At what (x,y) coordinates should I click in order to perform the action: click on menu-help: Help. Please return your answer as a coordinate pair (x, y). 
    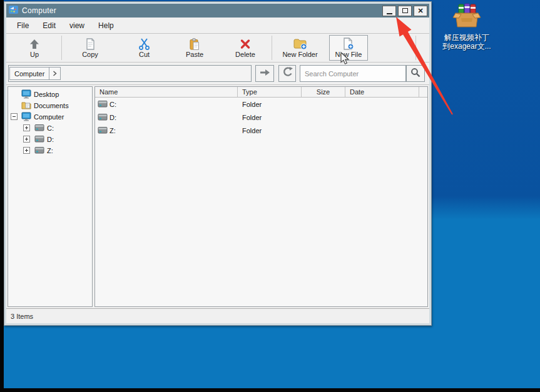
    Looking at the image, I should click on (106, 26).